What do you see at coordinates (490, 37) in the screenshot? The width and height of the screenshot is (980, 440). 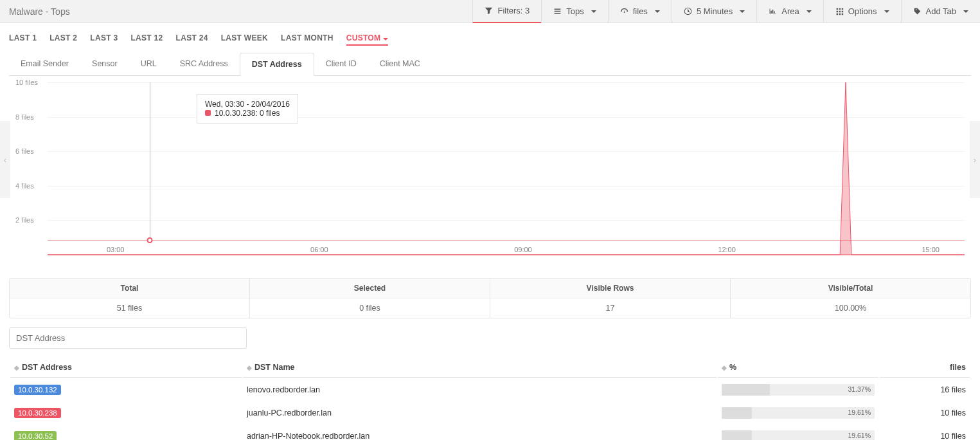 I see `time-ranges: LAST 1LAST 2LAST 3LAST 12LAST 24LAST WEE…` at bounding box center [490, 37].